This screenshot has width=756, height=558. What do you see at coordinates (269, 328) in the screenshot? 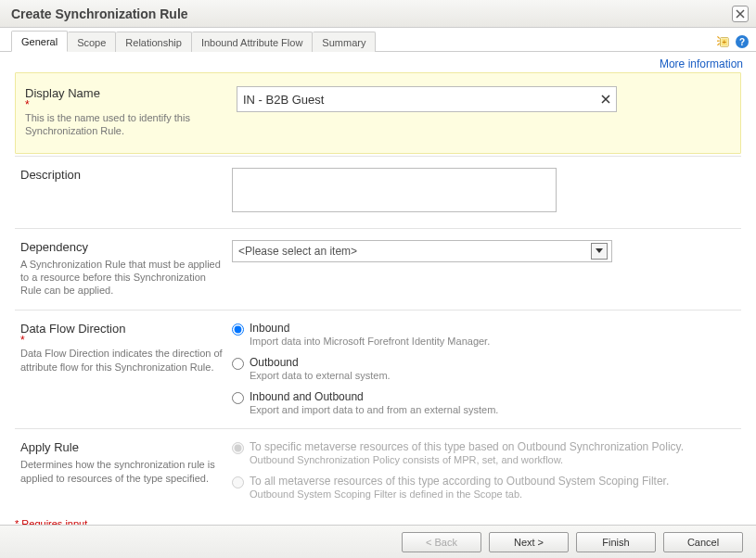
I see `radio-inbound-label: Inbound` at bounding box center [269, 328].